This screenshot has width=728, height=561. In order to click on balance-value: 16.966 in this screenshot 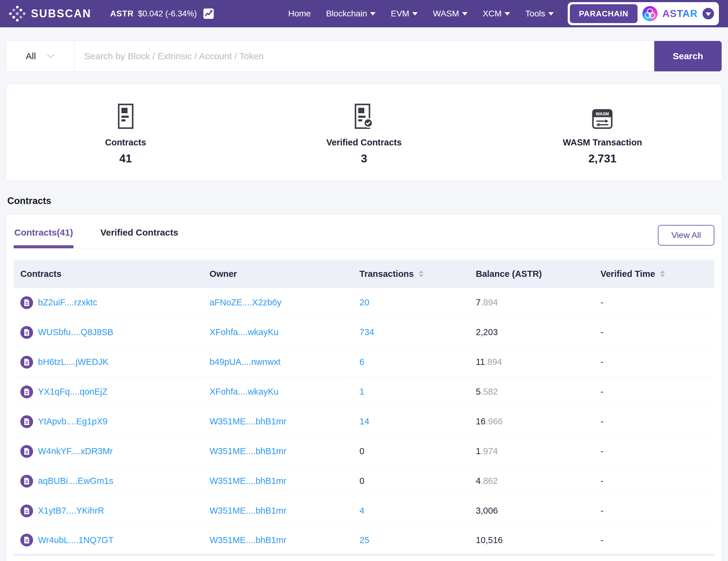, I will do `click(531, 422)`.